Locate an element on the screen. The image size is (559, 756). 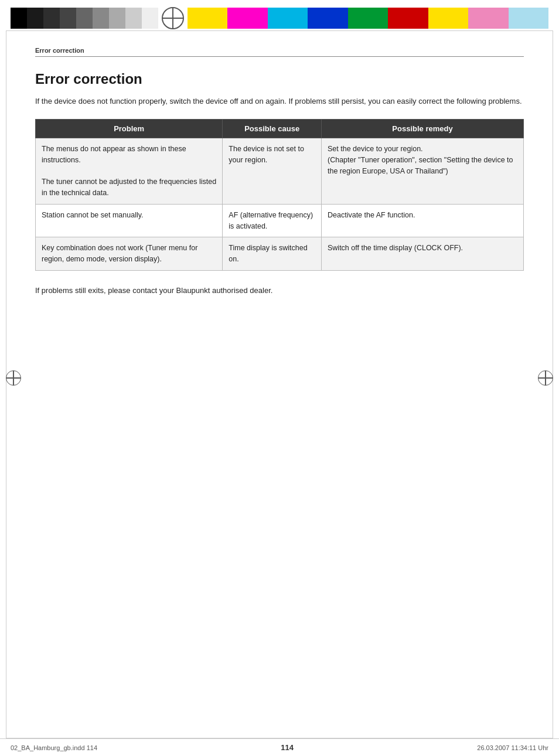
remedy-cell-2: Deactivate the AF function. is located at coordinates (423, 220).